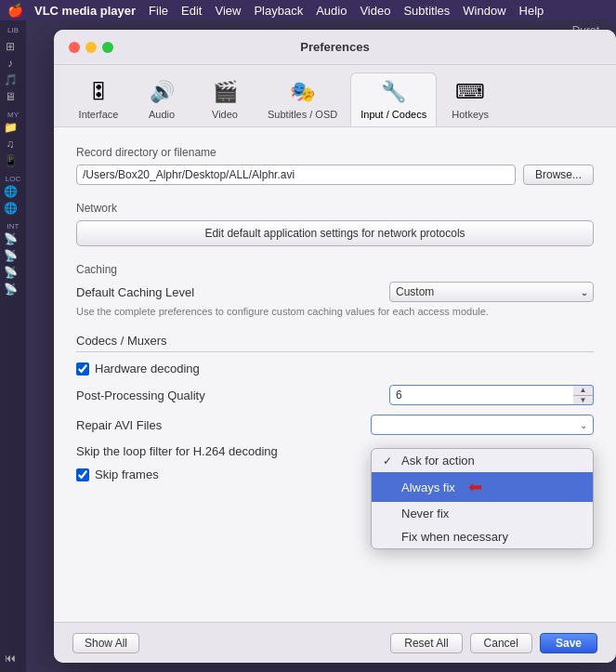 The image size is (616, 672). I want to click on option-never-label: Never fix, so click(426, 513).